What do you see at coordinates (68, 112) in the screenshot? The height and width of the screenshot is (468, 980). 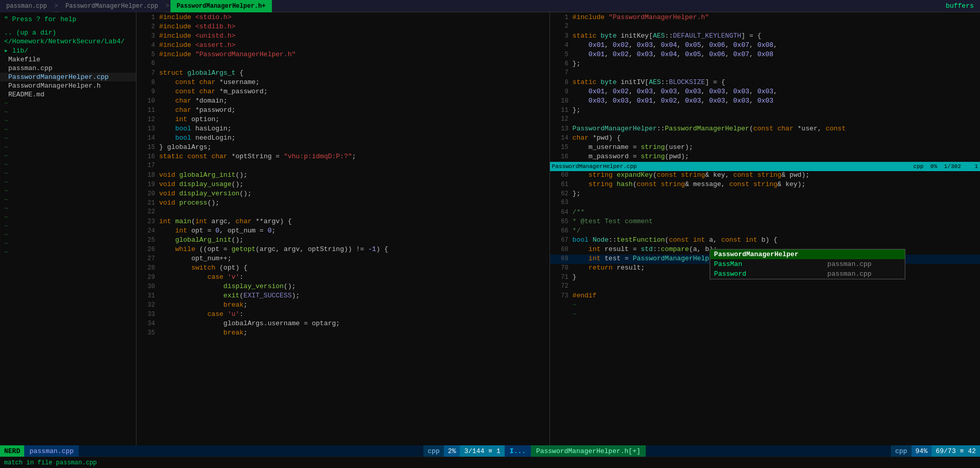 I see `tilde-2: ~` at bounding box center [68, 112].